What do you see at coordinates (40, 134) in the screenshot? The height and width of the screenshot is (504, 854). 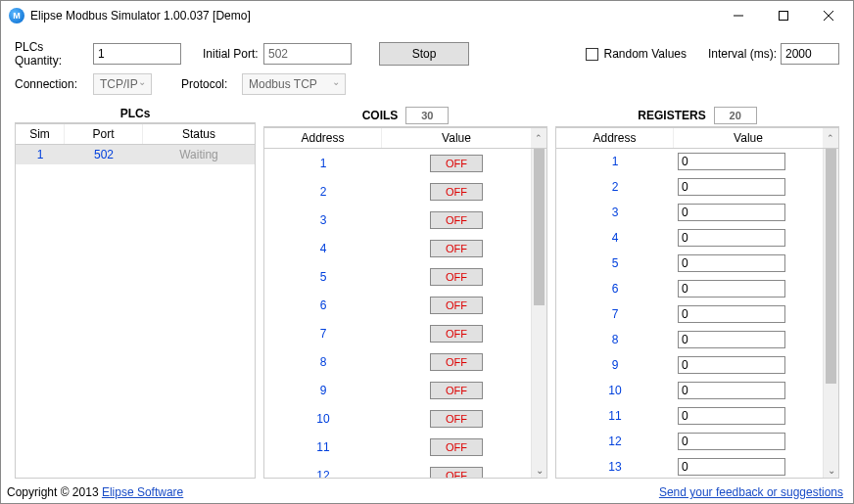 I see `plcs-col-sim: Sim` at bounding box center [40, 134].